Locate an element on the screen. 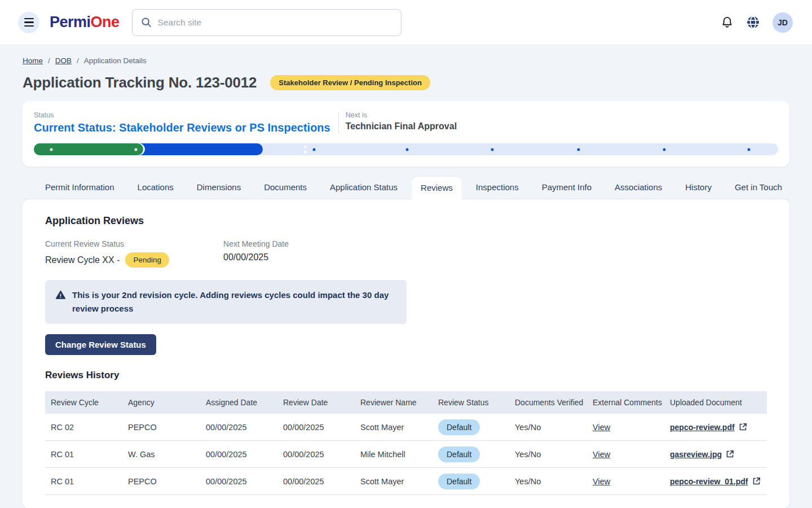 The height and width of the screenshot is (508, 812). next-status-text: Technician Final Approval is located at coordinates (401, 126).